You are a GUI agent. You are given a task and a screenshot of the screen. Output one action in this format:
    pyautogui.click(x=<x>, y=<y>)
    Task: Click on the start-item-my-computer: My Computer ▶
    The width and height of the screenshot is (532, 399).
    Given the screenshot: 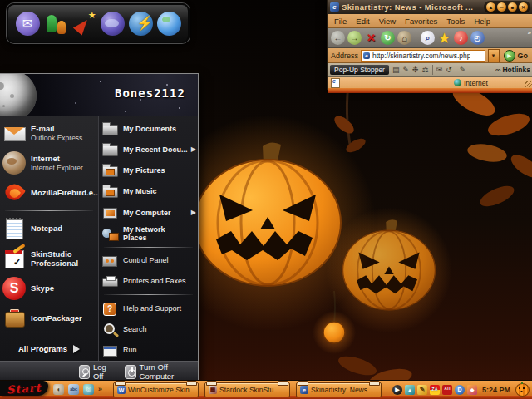 What is the action you would take?
    pyautogui.click(x=148, y=213)
    